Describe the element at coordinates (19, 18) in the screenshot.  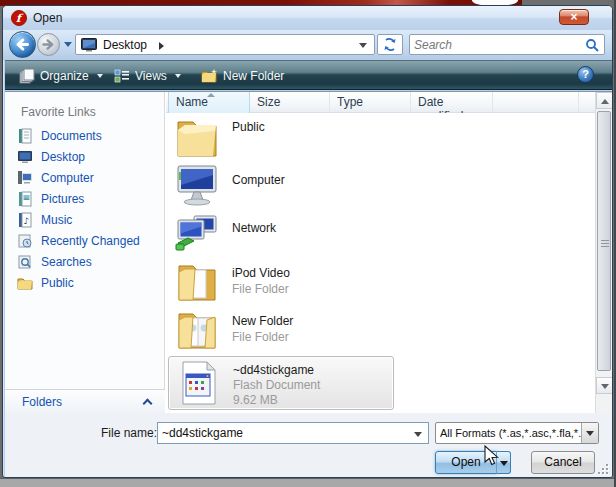
I see `flash-app-icon: f` at that location.